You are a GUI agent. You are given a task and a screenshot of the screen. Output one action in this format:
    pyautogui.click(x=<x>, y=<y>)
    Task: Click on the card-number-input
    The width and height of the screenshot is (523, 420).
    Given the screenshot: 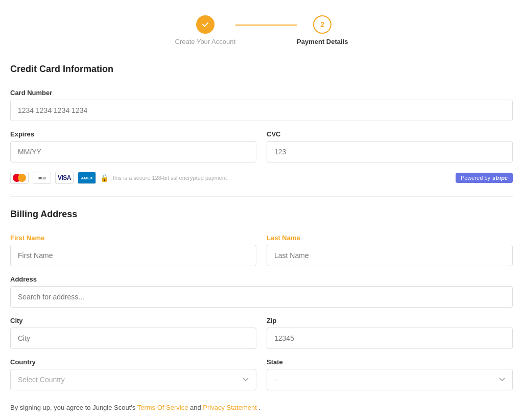 What is the action you would take?
    pyautogui.click(x=262, y=110)
    